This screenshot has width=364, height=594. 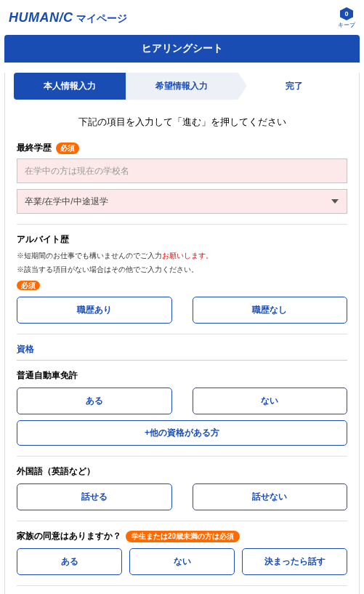 What do you see at coordinates (102, 18) in the screenshot?
I see `logo-sub: マイページ` at bounding box center [102, 18].